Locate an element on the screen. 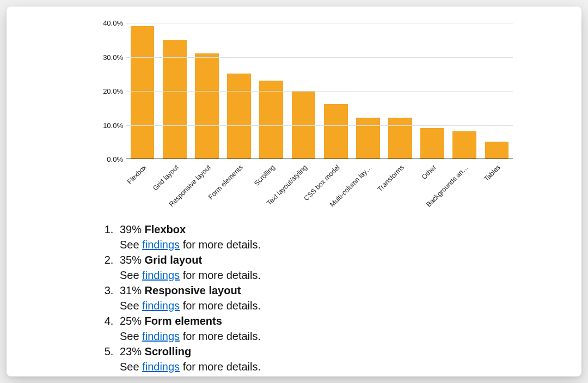  chart-x-label: Flexbox is located at coordinates (137, 174).